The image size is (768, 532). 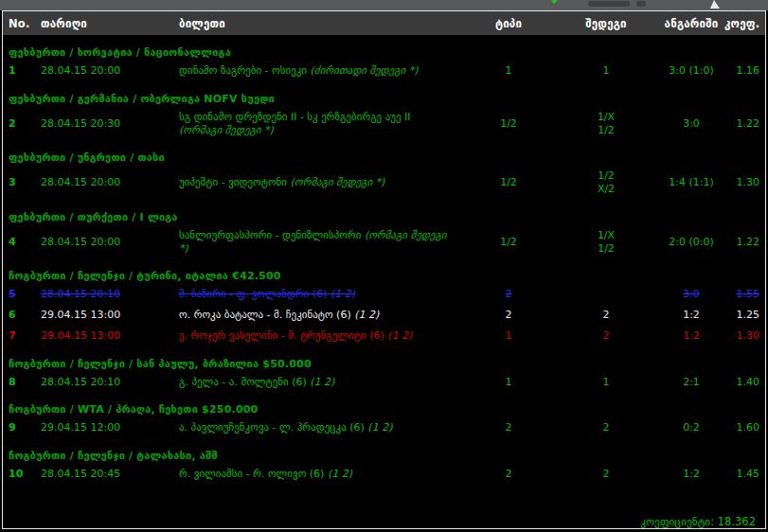 I want to click on bet-match: სანლიურფასპორი - დენიზლისპორი, so click(x=270, y=235).